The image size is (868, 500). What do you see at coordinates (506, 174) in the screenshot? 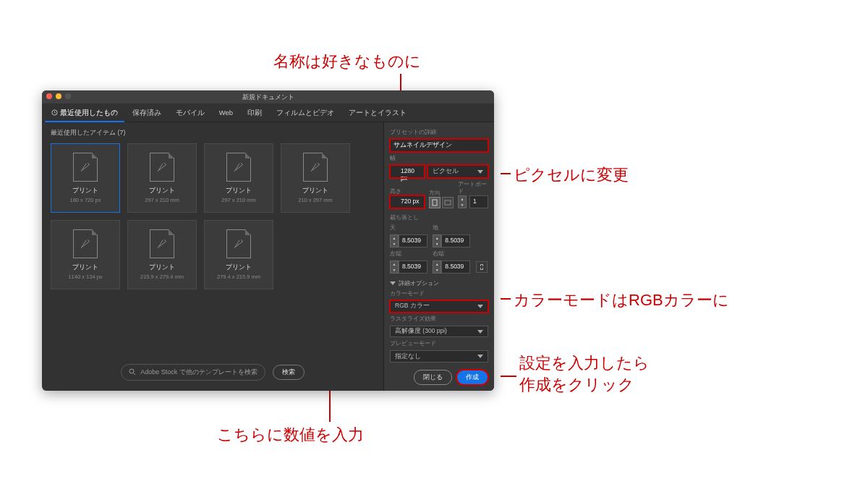
I see `annotation-line-unit` at bounding box center [506, 174].